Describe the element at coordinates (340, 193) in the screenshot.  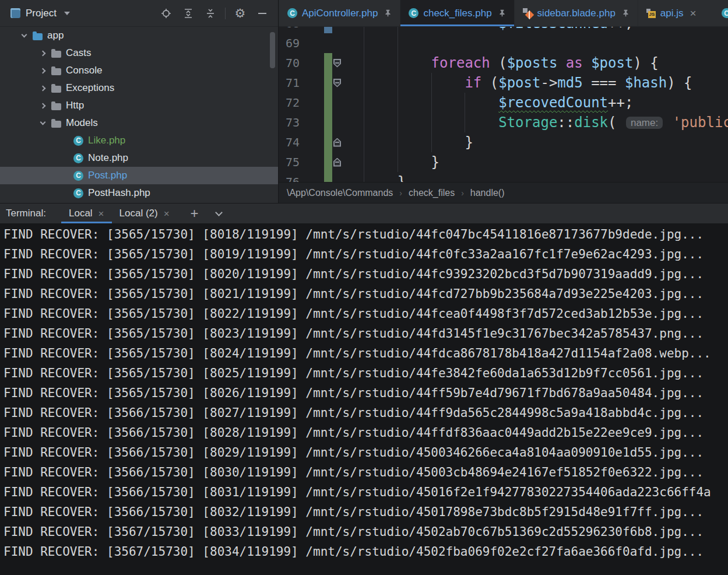
I see `breadcrumb-item-app-console-commands: \App\Console\Commands` at that location.